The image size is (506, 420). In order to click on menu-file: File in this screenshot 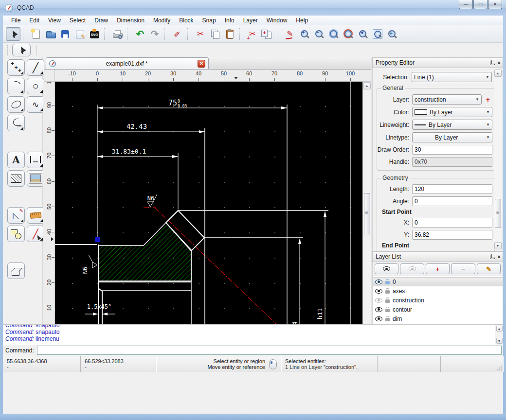, I will do `click(16, 20)`.